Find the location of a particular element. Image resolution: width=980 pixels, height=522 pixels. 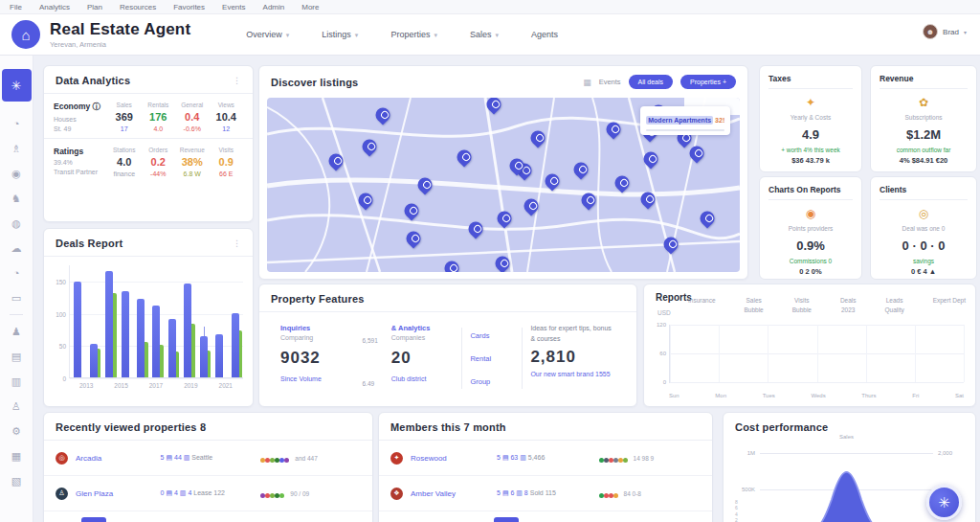

menubar-item: Favorites is located at coordinates (189, 8).